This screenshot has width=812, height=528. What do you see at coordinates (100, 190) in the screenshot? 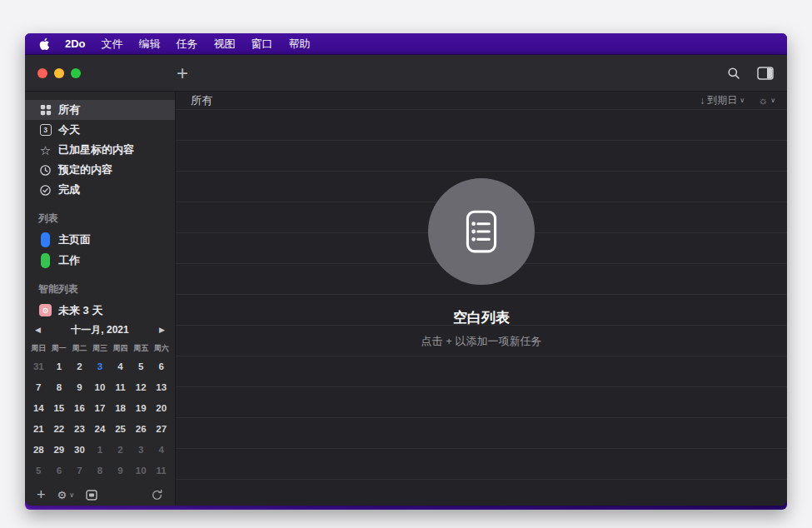
I see `sidebar-item-done: 完成` at bounding box center [100, 190].